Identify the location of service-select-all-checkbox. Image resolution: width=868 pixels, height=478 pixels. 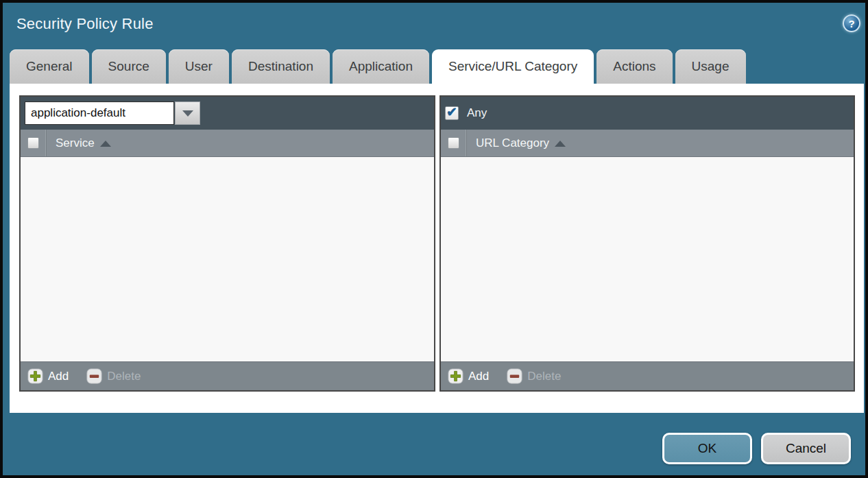
(33, 143).